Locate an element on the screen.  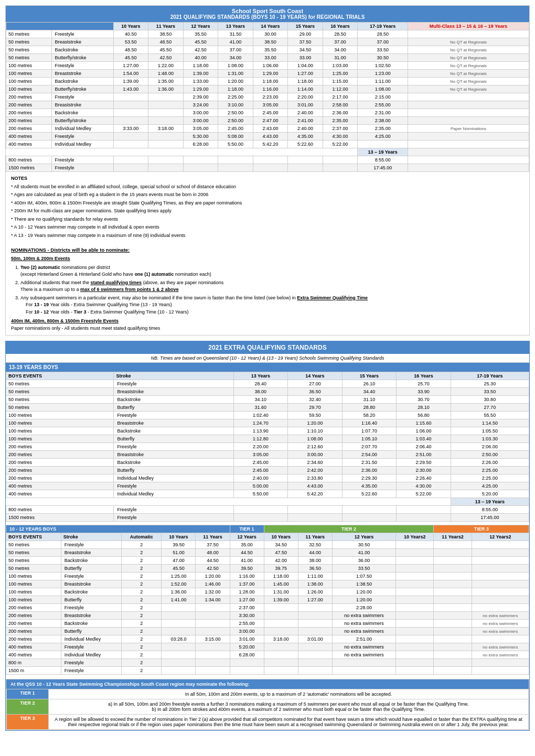
col-boys-event: BOYS EVENTS is located at coordinates (60, 376).